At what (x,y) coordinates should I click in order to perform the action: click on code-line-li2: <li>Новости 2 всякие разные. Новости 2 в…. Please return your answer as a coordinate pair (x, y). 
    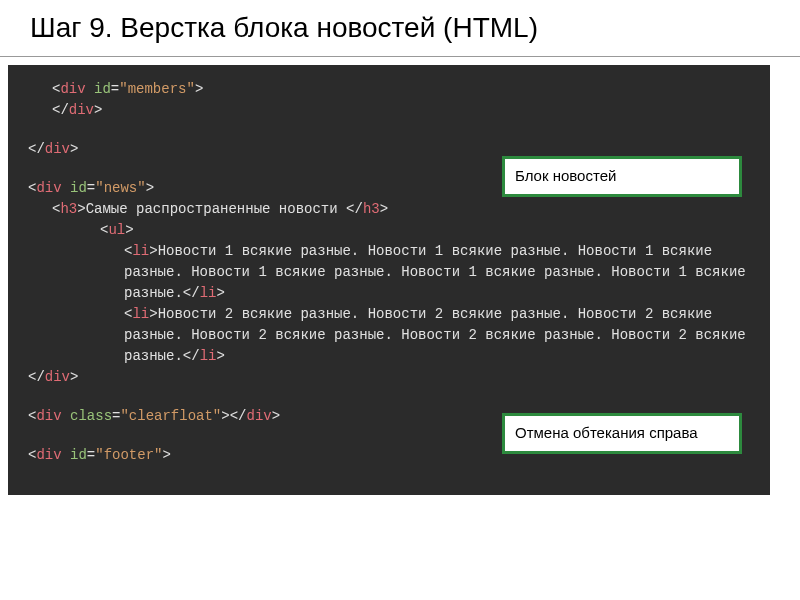
    Looking at the image, I should click on (389, 336).